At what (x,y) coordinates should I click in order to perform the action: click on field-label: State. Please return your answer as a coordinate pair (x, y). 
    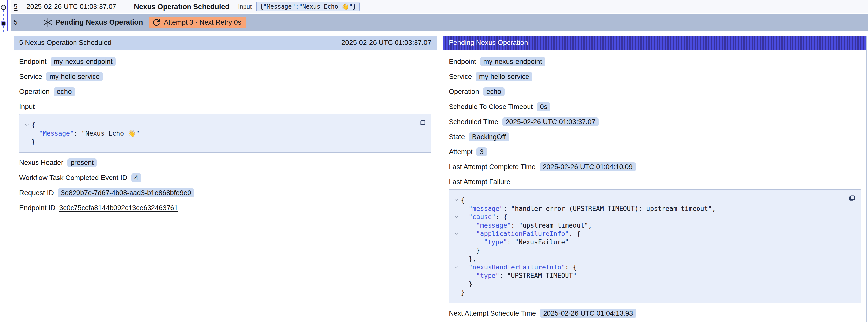
    Looking at the image, I should click on (457, 137).